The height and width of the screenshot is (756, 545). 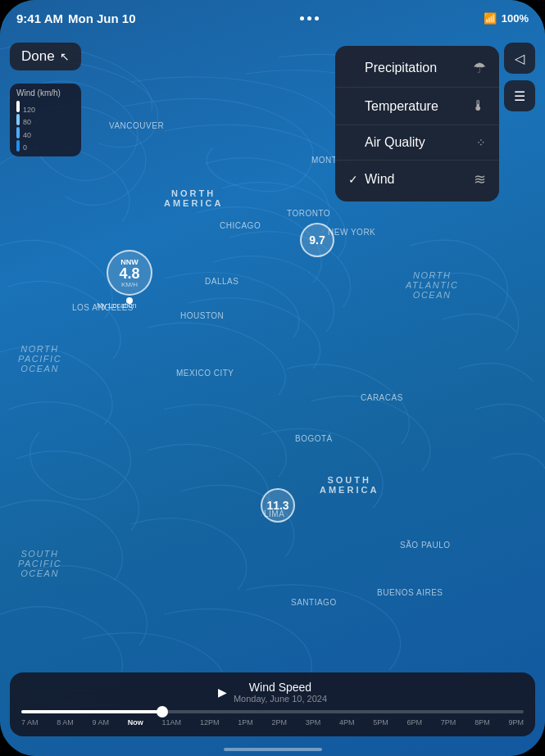 What do you see at coordinates (520, 97) in the screenshot?
I see `layers-icon: ☰` at bounding box center [520, 97].